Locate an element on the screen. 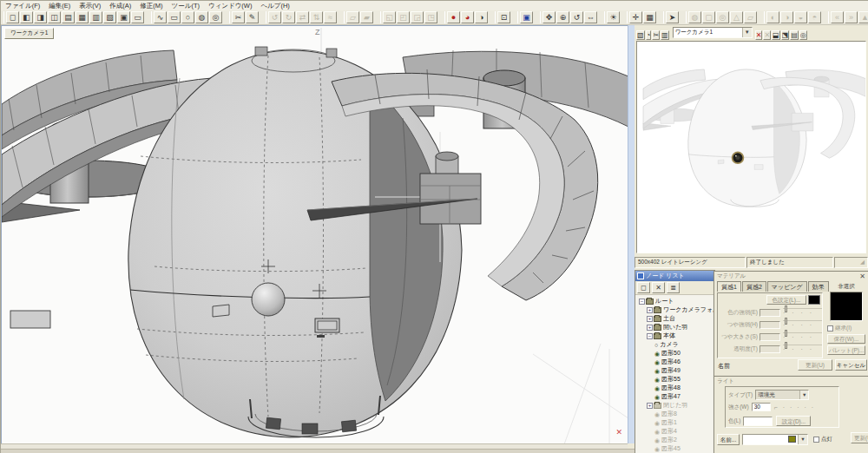  lit-checkbox is located at coordinates (816, 439).